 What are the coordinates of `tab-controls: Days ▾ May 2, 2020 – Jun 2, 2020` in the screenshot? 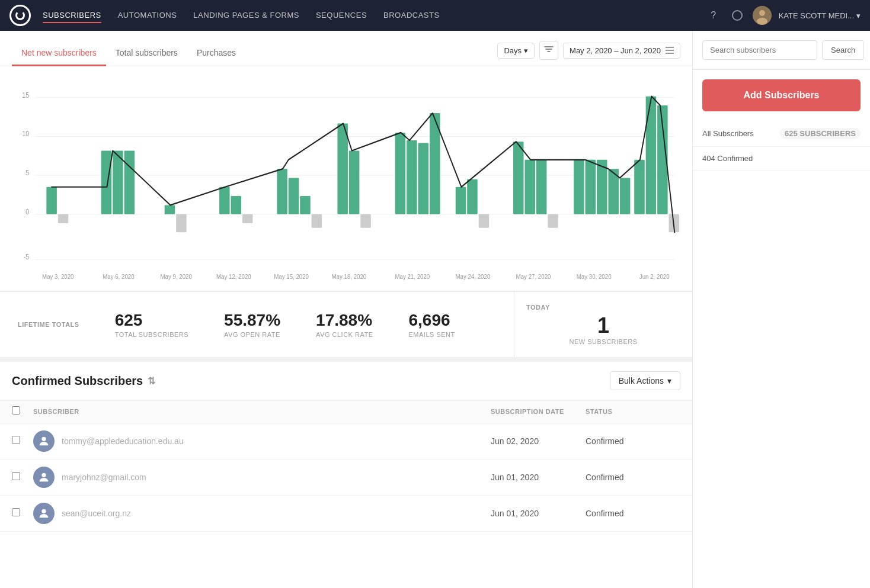 It's located at (589, 53).